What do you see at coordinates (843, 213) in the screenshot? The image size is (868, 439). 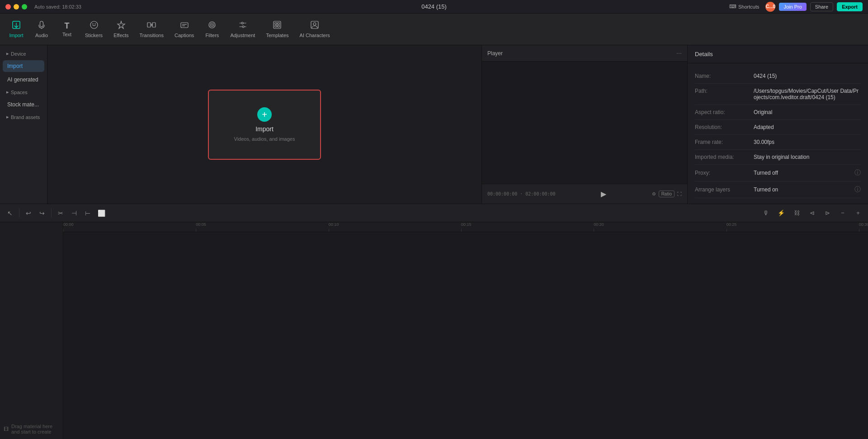 I see `zoom-out-button: −` at bounding box center [843, 213].